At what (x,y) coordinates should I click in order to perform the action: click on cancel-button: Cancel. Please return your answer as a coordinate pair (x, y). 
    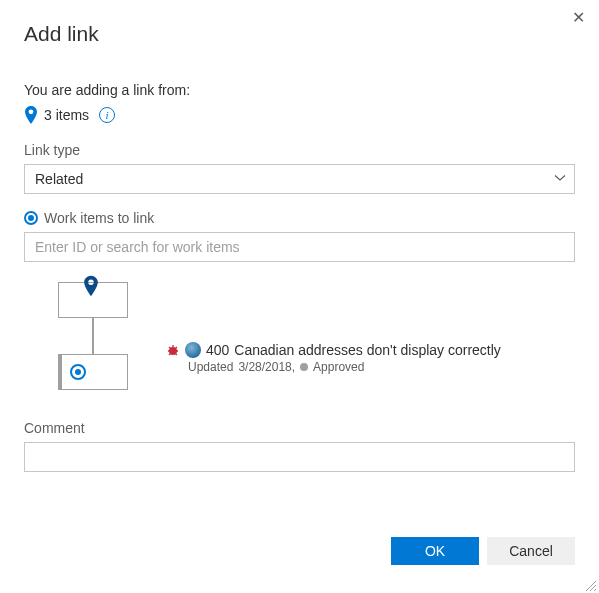
    Looking at the image, I should click on (531, 551).